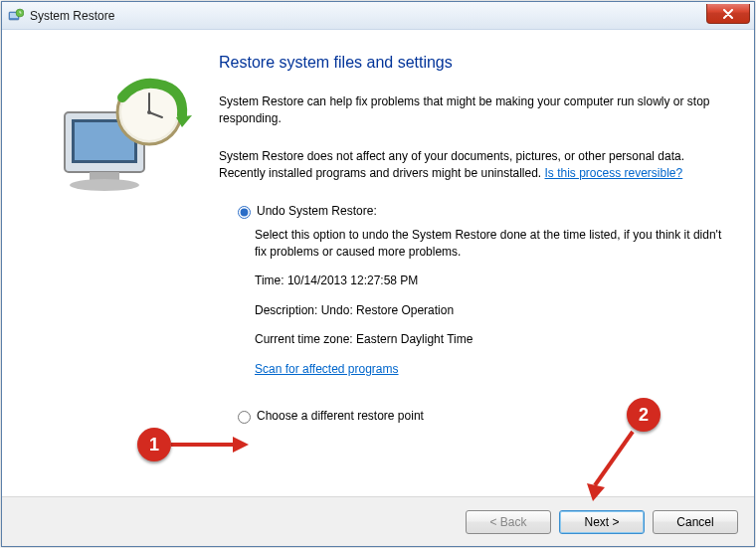 The height and width of the screenshot is (548, 756). What do you see at coordinates (508, 522) in the screenshot?
I see `back-button: < Back` at bounding box center [508, 522].